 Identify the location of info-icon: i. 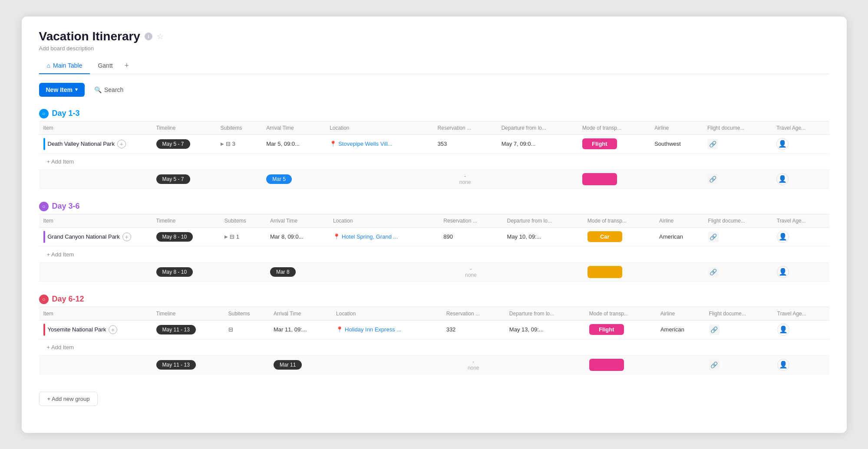
(149, 36).